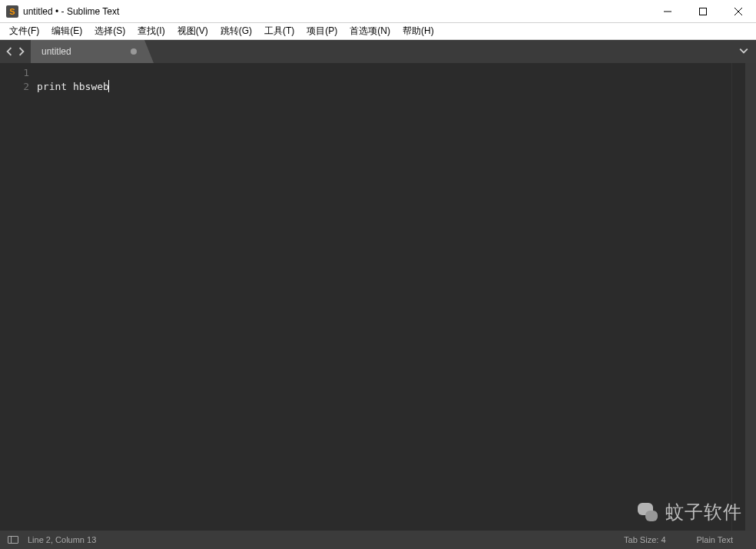  What do you see at coordinates (12, 12) in the screenshot?
I see `app-icon: S` at bounding box center [12, 12].